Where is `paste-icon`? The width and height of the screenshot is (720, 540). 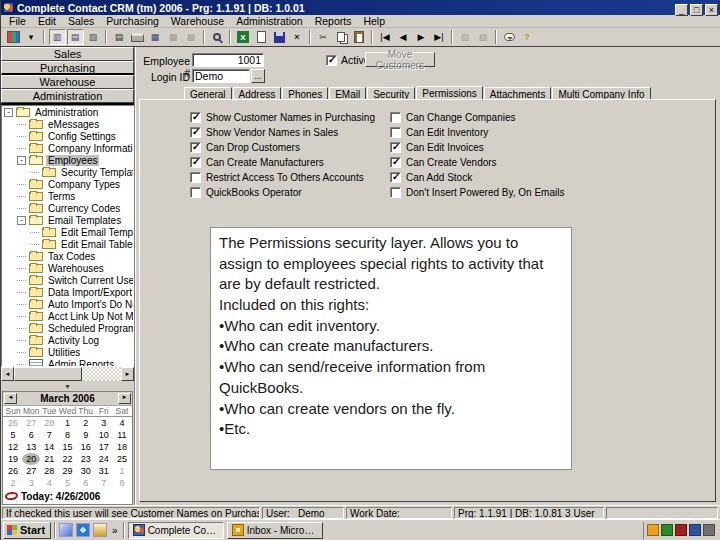 paste-icon is located at coordinates (360, 37).